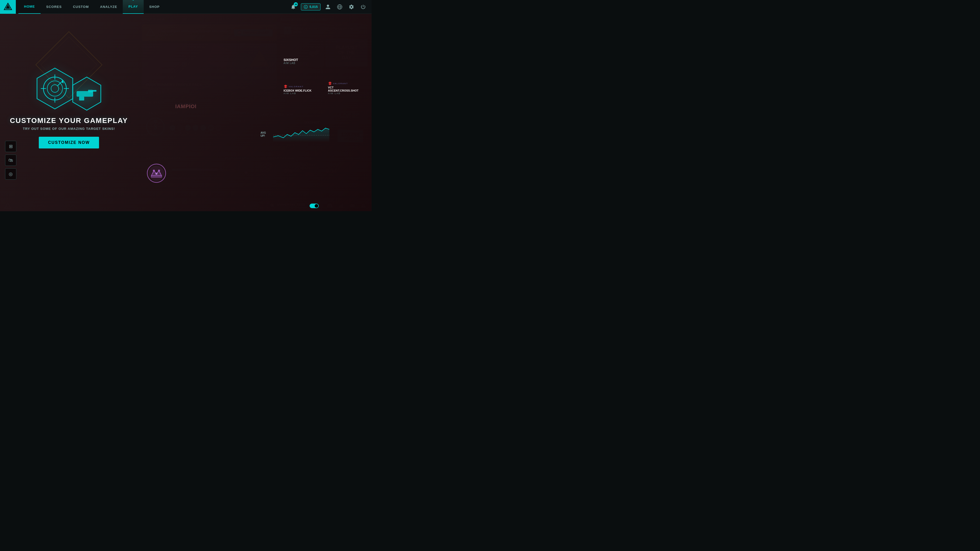 The width and height of the screenshot is (980, 551). I want to click on coins-button: A 5,015, so click(311, 7).